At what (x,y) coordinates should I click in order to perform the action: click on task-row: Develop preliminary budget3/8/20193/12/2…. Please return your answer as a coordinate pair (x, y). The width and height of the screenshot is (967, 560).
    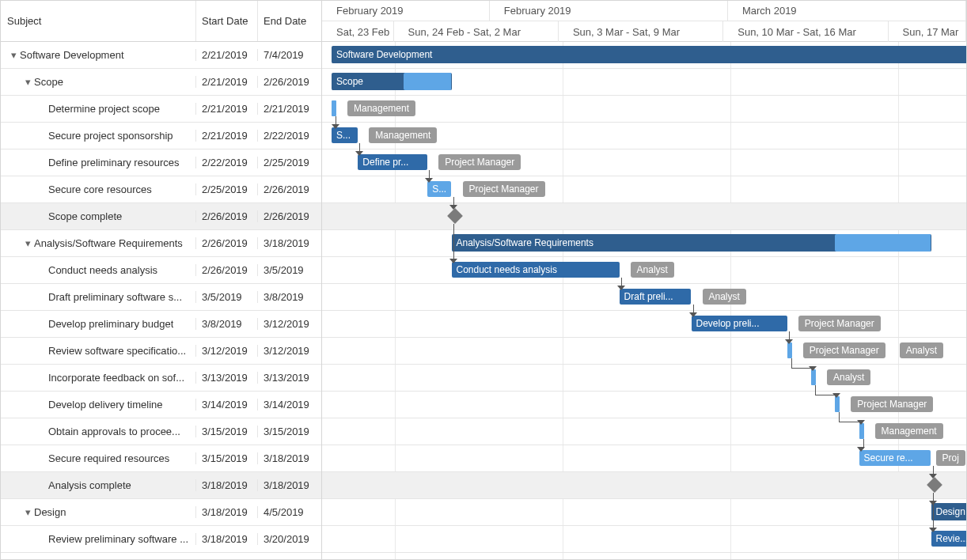
    Looking at the image, I should click on (161, 324).